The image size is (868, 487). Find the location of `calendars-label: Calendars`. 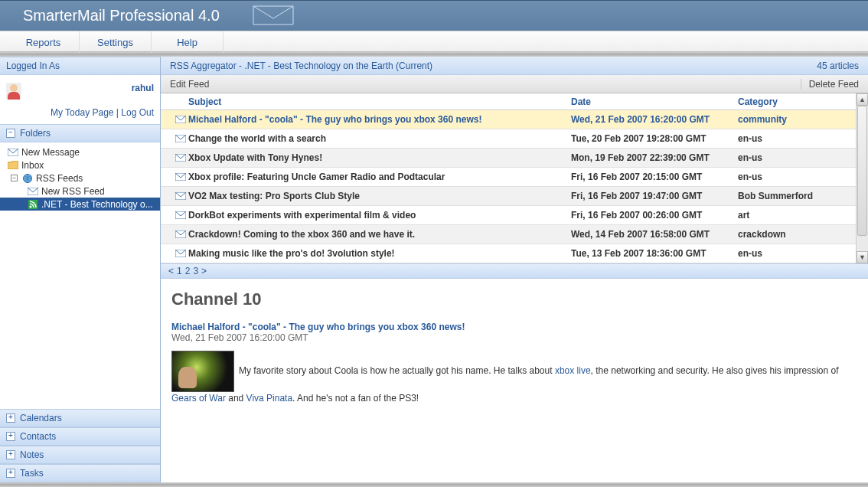

calendars-label: Calendars is located at coordinates (41, 418).